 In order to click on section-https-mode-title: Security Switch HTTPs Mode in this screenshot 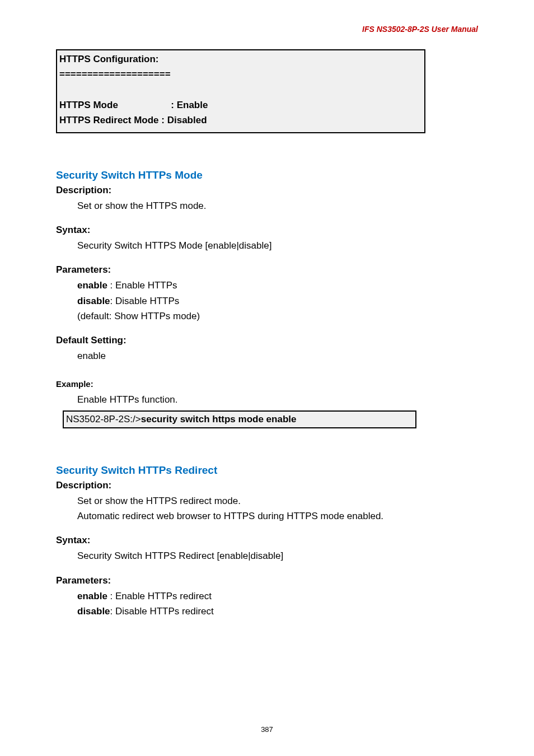, I will do `click(267, 175)`.